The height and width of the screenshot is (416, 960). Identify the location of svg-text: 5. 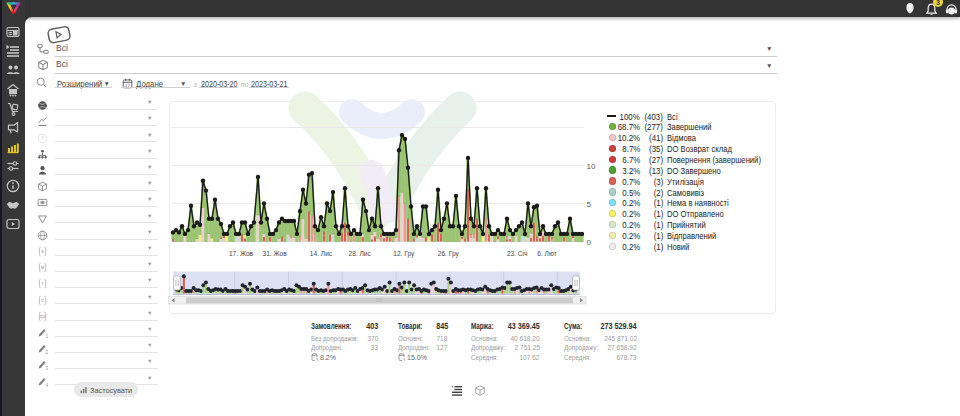
(590, 204).